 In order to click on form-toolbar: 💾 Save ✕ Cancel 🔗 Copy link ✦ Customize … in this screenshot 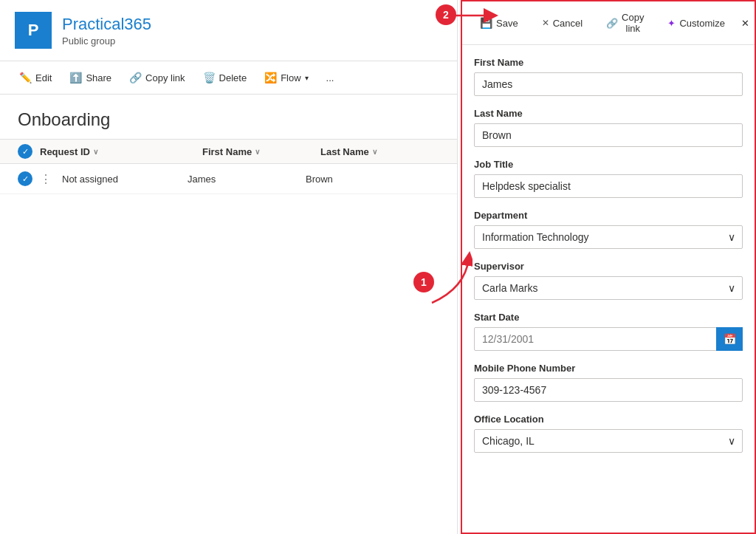, I will do `click(608, 24)`.